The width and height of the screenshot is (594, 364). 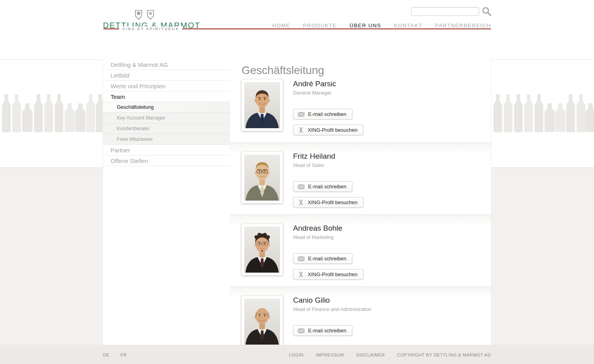 What do you see at coordinates (382, 25) in the screenshot?
I see `main-nav: HOME PRODUKTE ÜBER UNS KONTAKT PARTNERBE…` at bounding box center [382, 25].